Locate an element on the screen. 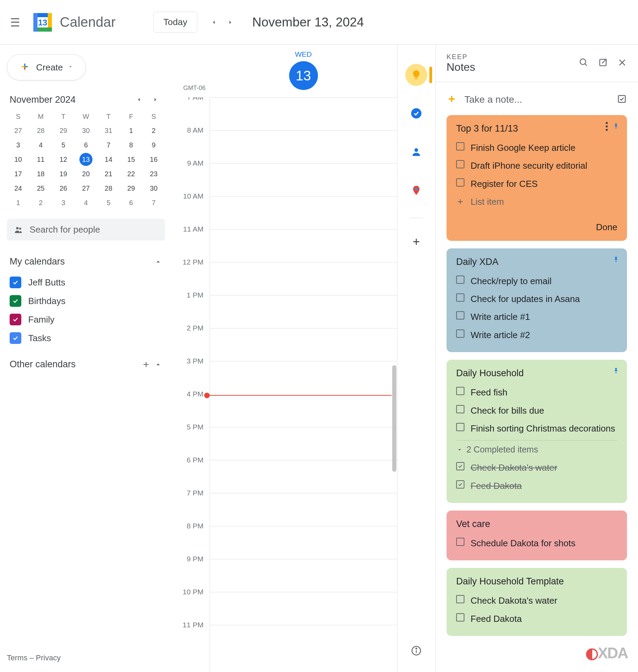 This screenshot has height=672, width=638. note-list-item: Check for updates in Asana is located at coordinates (537, 299).